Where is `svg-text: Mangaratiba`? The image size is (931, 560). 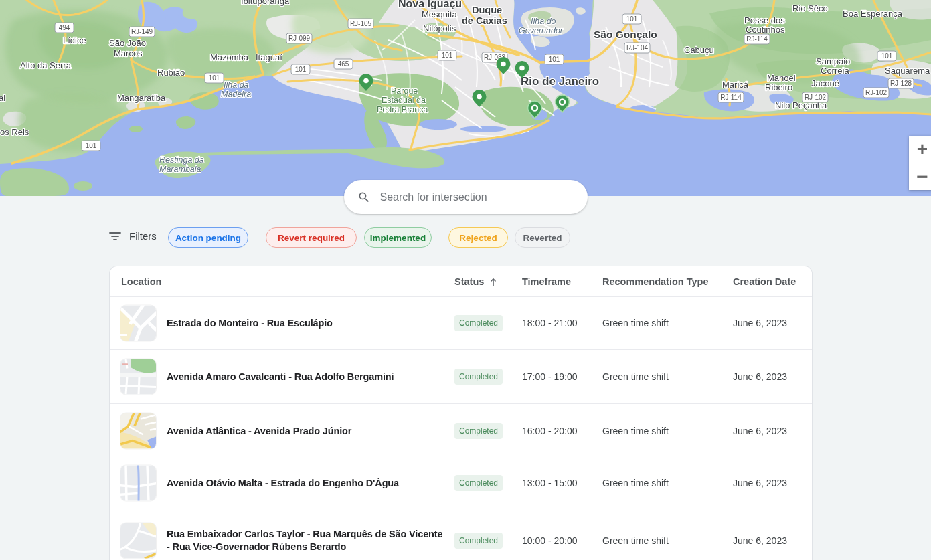
svg-text: Mangaratiba is located at coordinates (142, 98).